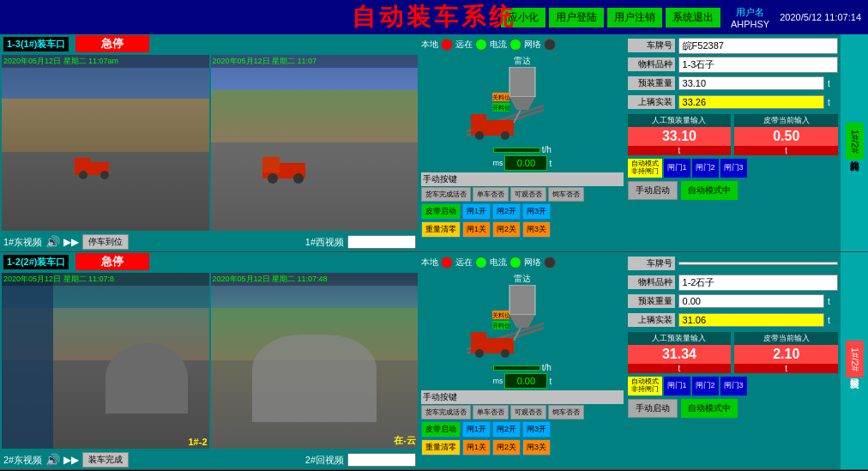  What do you see at coordinates (678, 386) in the screenshot?
I see `s2-valve1-btn: 闸门1` at bounding box center [678, 386].